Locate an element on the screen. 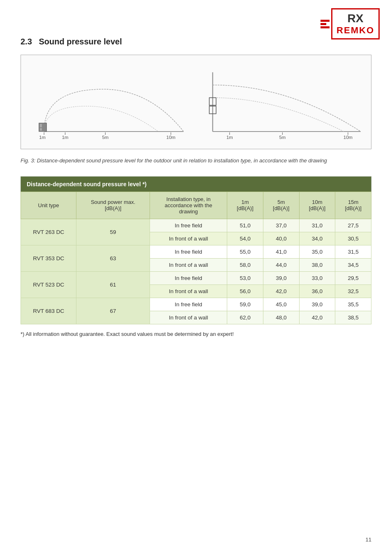 Image resolution: width=392 pixels, height=555 pixels. v2-1m: 58,0 is located at coordinates (245, 265).